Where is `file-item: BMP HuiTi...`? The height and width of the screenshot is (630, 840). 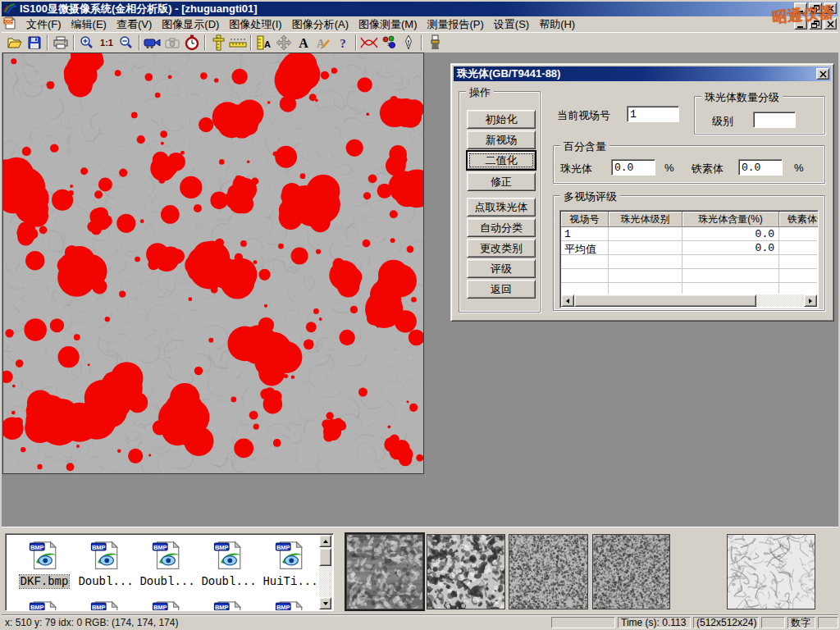 file-item: BMP HuiTi... is located at coordinates (290, 564).